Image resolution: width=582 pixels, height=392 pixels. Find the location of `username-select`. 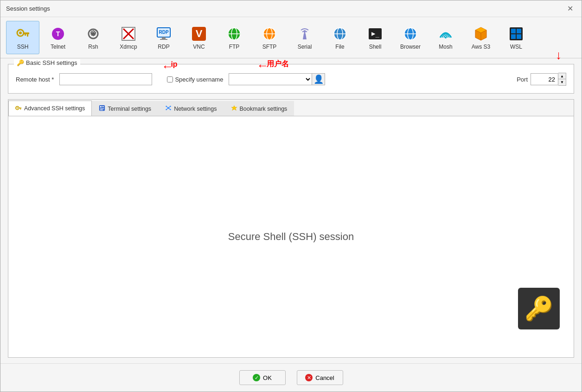

username-select is located at coordinates (270, 79).